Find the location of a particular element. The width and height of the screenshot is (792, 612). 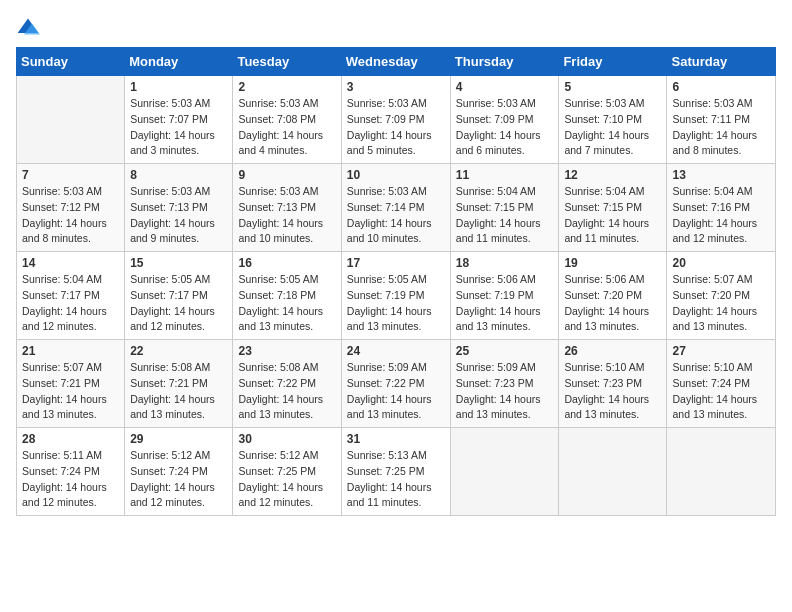

day-info: Sunrise: 5:06 AM Sunset: 7:20 PM Dayligh… is located at coordinates (612, 304).